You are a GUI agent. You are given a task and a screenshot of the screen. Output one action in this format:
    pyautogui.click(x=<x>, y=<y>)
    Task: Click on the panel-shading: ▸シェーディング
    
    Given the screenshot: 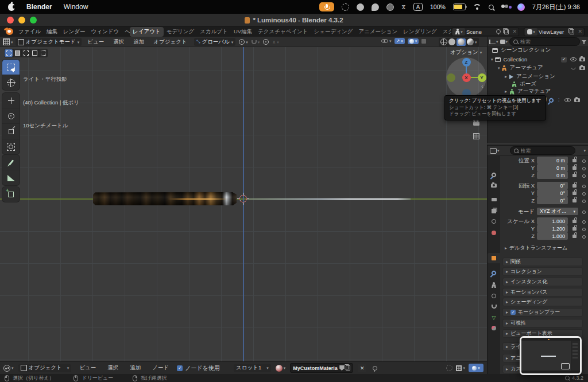 What is the action you would take?
    pyautogui.click(x=543, y=302)
    